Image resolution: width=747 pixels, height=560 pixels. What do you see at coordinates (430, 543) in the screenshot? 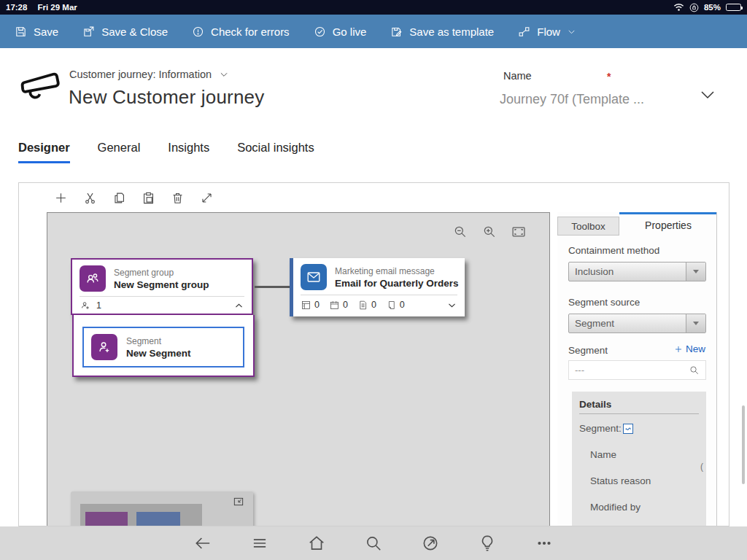
I see `circle-arrow-icon` at bounding box center [430, 543].